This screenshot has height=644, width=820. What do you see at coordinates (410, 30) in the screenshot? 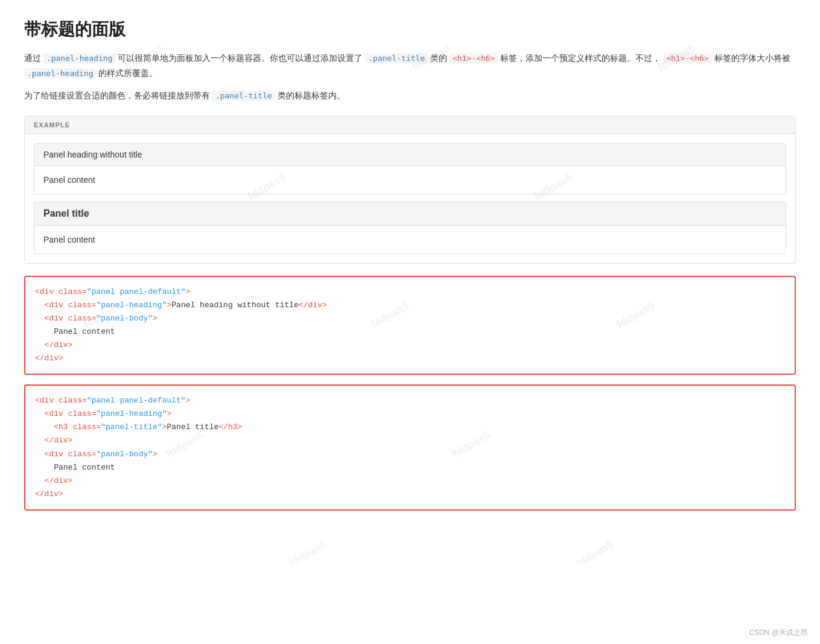
I see `page-title: 带标题的面版` at bounding box center [410, 30].